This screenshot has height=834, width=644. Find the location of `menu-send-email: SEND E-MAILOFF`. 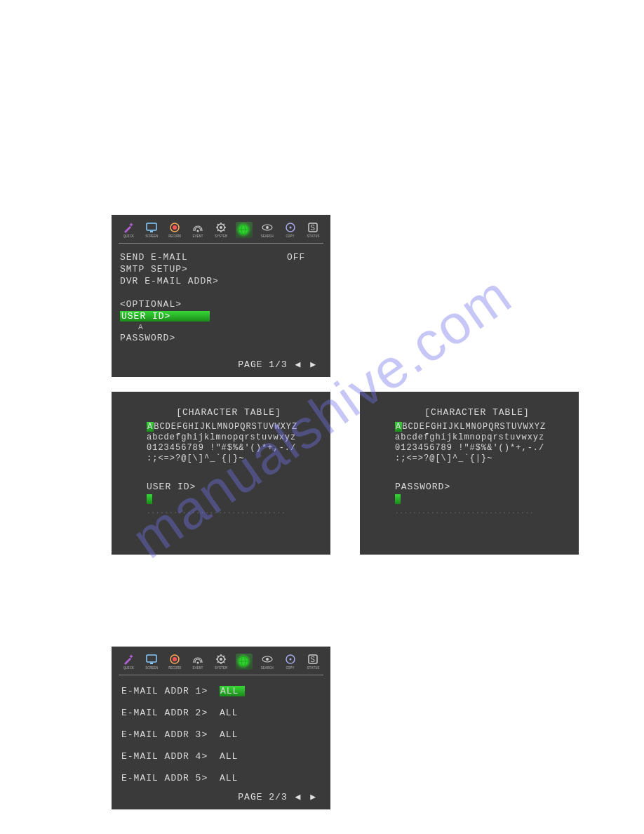

menu-send-email: SEND E-MAILOFF is located at coordinates (221, 257).